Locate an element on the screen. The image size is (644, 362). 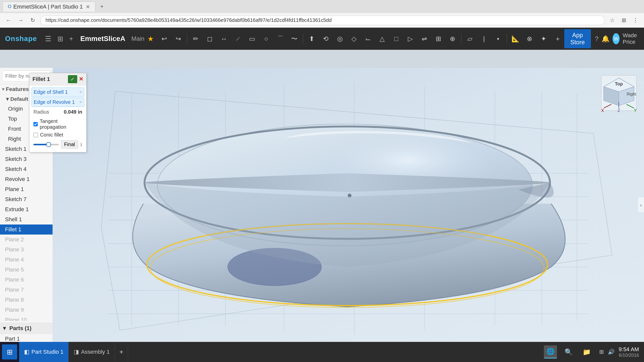
parts-header: ▾ Parts (1) is located at coordinates (26, 328).